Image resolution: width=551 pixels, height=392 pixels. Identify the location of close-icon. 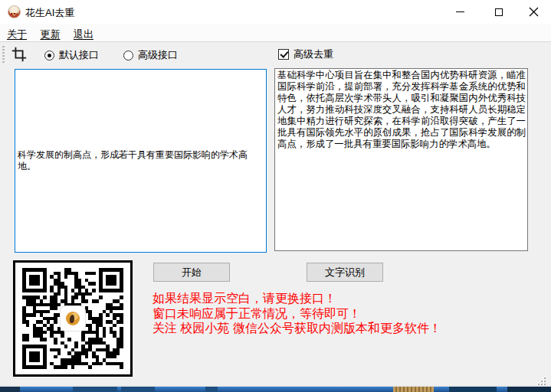
(533, 12).